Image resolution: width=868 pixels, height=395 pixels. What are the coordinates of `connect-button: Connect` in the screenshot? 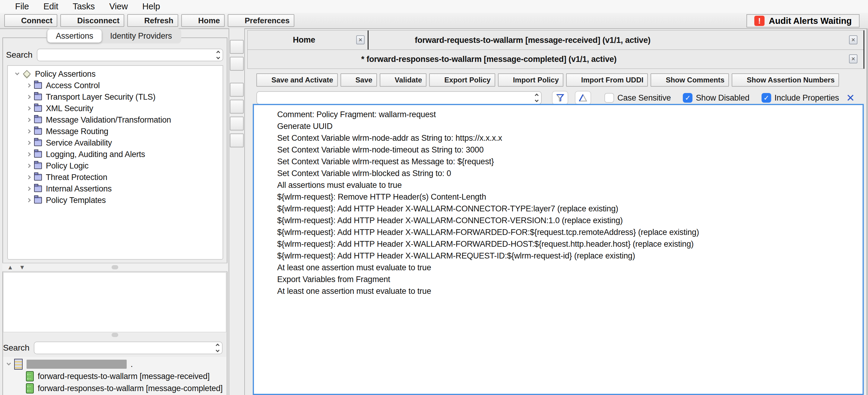 It's located at (31, 21).